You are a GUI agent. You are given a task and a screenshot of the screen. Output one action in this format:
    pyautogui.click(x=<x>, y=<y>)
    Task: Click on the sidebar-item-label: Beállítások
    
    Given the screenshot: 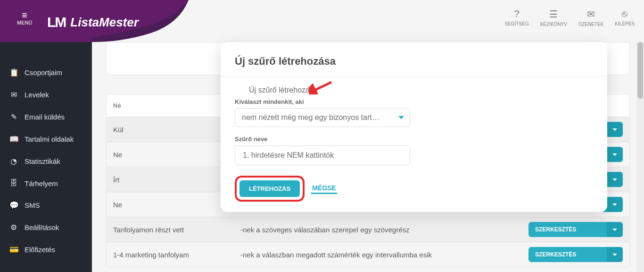 What is the action you would take?
    pyautogui.click(x=41, y=228)
    